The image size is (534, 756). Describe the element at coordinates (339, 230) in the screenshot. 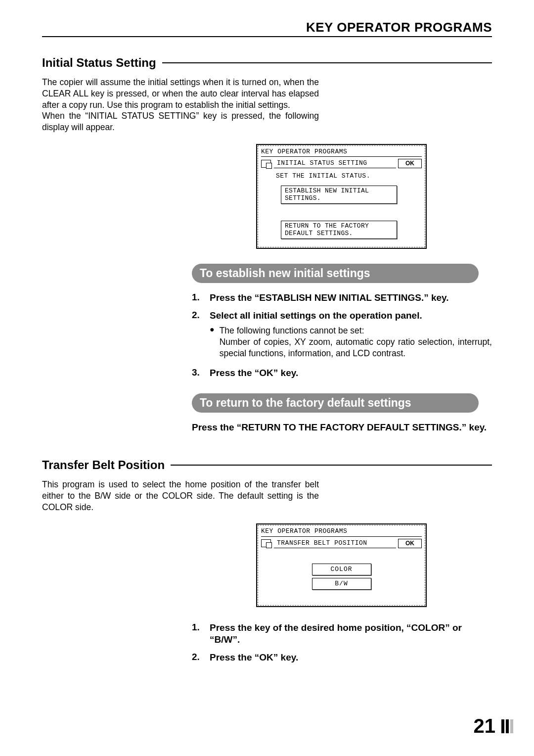

I see `lcd1-return-button: RETURN TO THE FACTORY DEFAULT SETTINGS.` at that location.